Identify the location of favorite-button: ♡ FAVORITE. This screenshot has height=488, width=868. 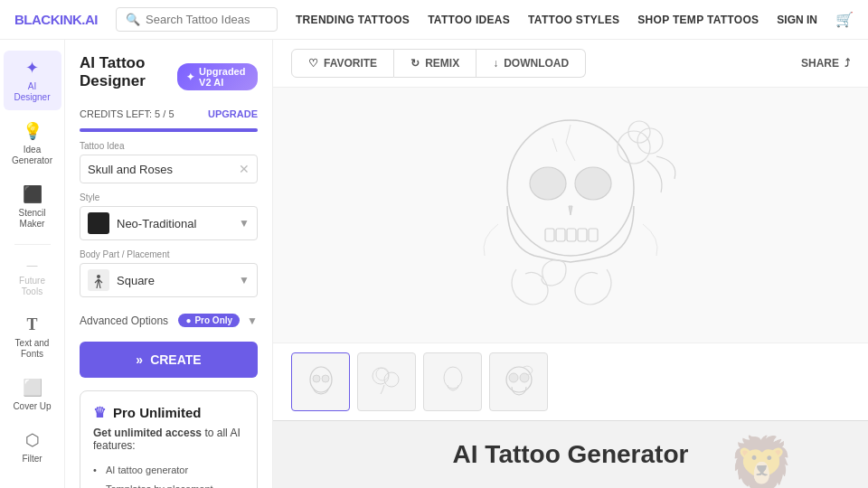
(343, 63).